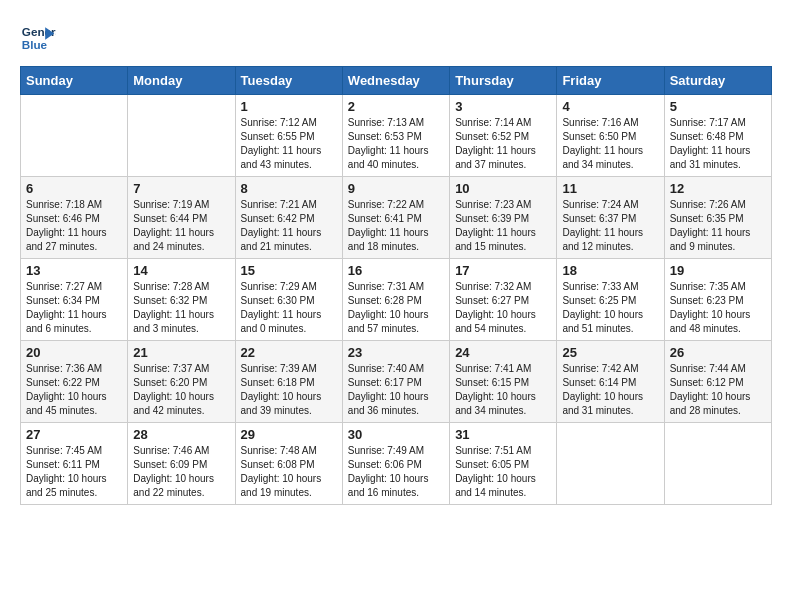 Image resolution: width=792 pixels, height=612 pixels. I want to click on day-number: 13, so click(74, 270).